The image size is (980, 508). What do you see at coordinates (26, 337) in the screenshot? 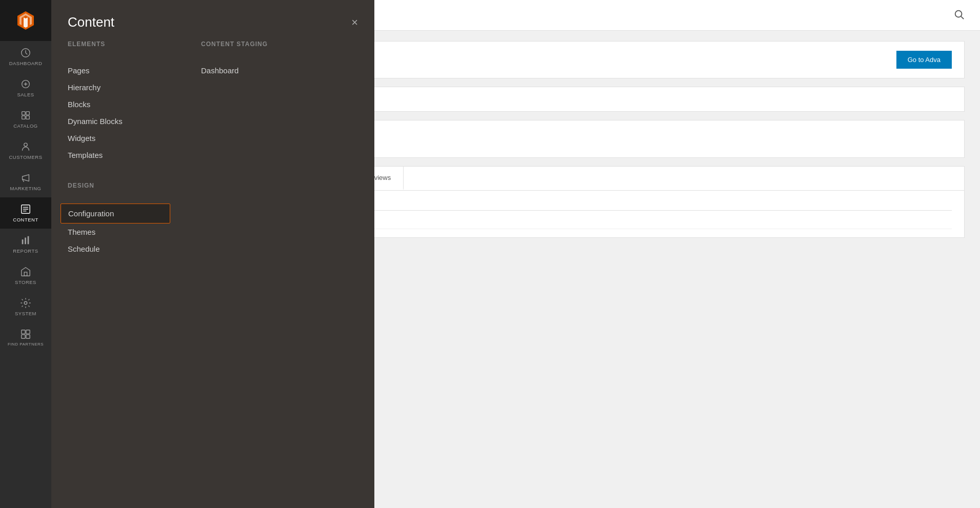
I see `sidebar-item-find-partners: FIND PARTNERS` at bounding box center [26, 337].